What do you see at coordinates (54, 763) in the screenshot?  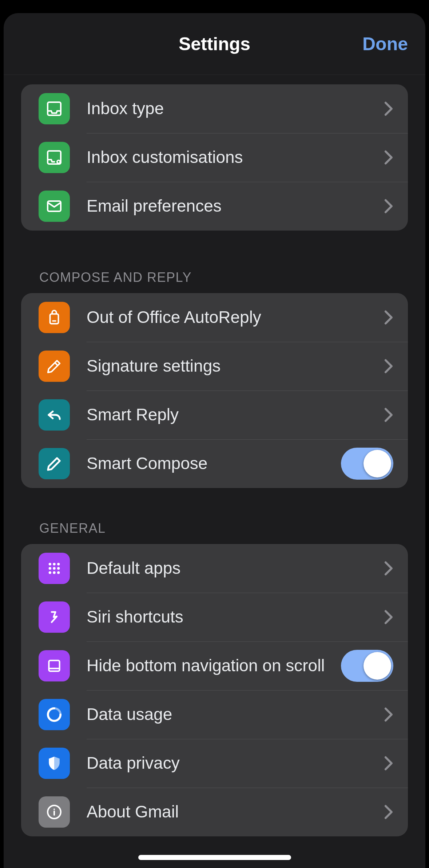 I see `data-privacy-icon` at bounding box center [54, 763].